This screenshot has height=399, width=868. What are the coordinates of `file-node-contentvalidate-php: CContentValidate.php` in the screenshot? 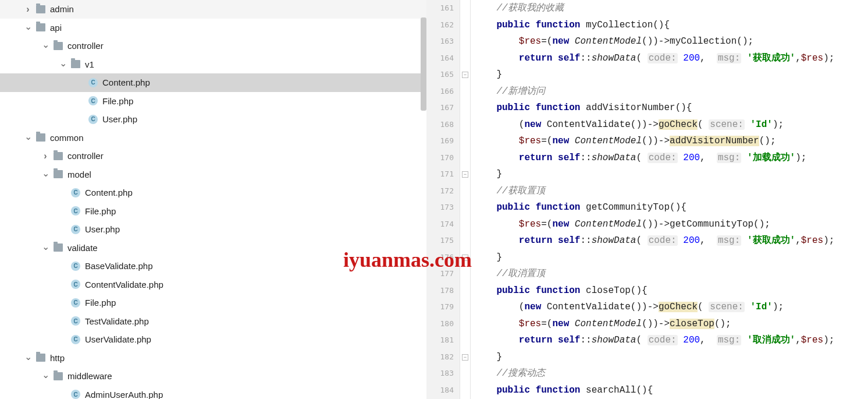 It's located at (213, 285).